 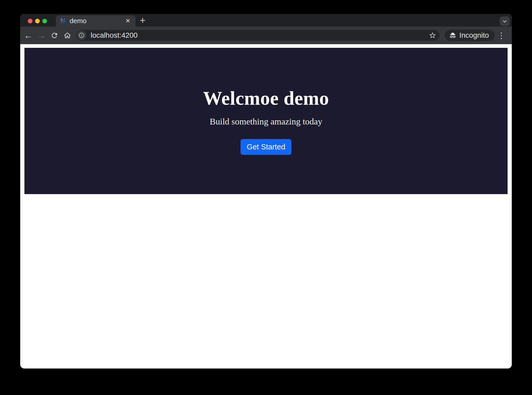 I want to click on tab-search-button, so click(x=505, y=21).